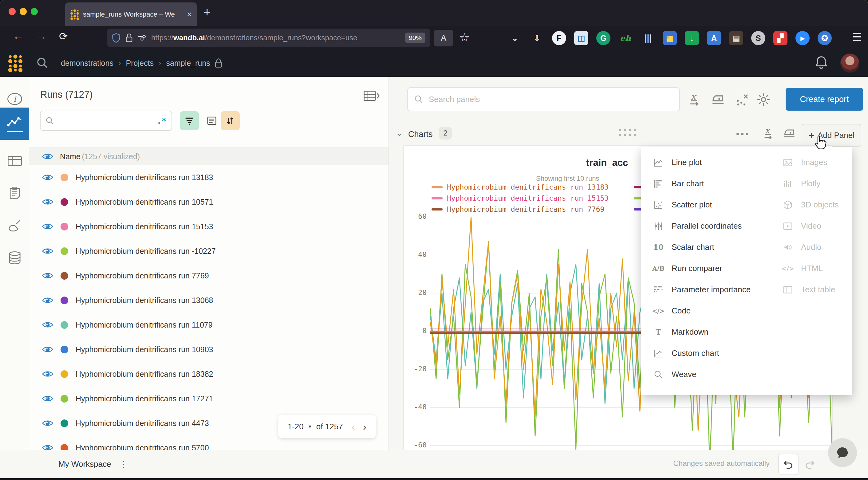 Image resolution: width=868 pixels, height=480 pixels. I want to click on run-name: Hyphomicrobium denitrificans run 13068, so click(144, 300).